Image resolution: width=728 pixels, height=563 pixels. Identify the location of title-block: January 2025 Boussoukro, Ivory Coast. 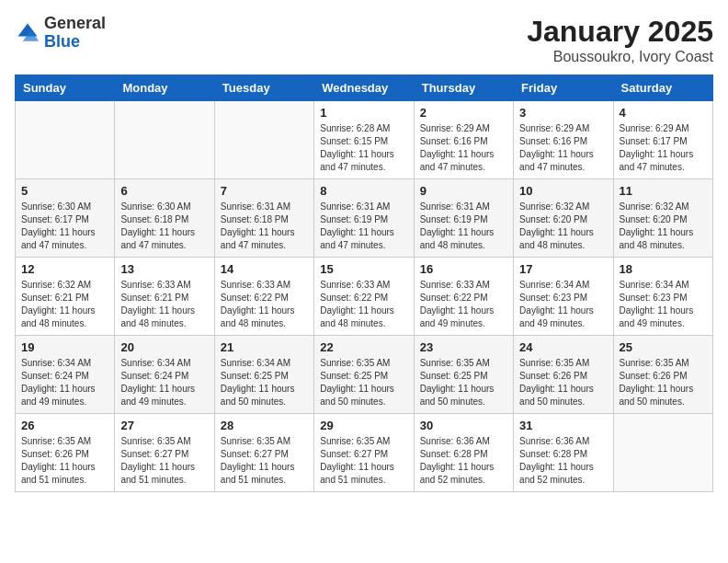
(620, 40).